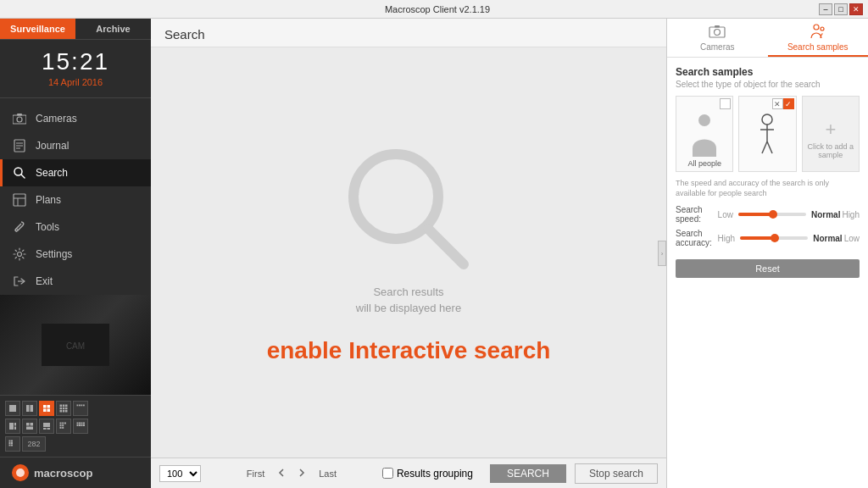 The image size is (868, 488). Describe the element at coordinates (81, 408) in the screenshot. I see `grid-4x4` at that location.